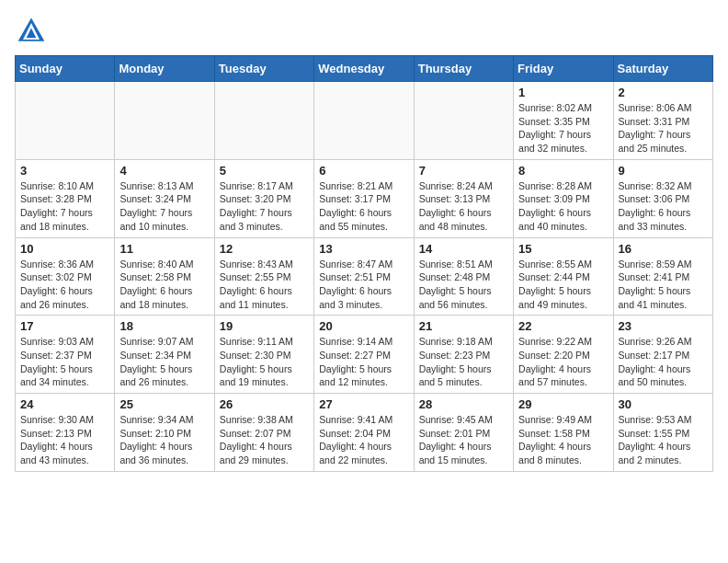 The width and height of the screenshot is (728, 563). What do you see at coordinates (364, 285) in the screenshot?
I see `day-info: Sunrise: 8:47 AM Sunset: 2:51 PM Dayligh…` at bounding box center [364, 285].